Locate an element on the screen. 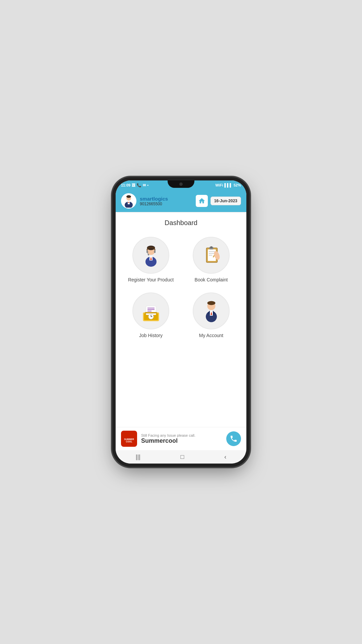  svg-text: COOL is located at coordinates (129, 441).